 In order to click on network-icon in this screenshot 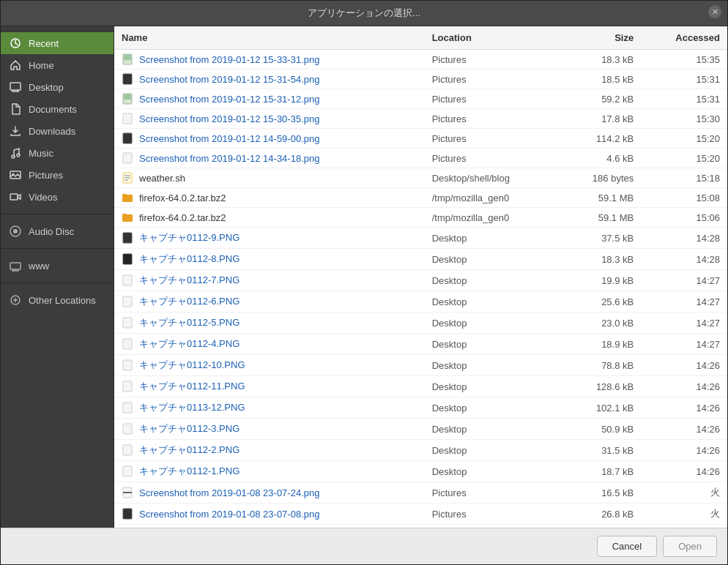, I will do `click(15, 266)`.